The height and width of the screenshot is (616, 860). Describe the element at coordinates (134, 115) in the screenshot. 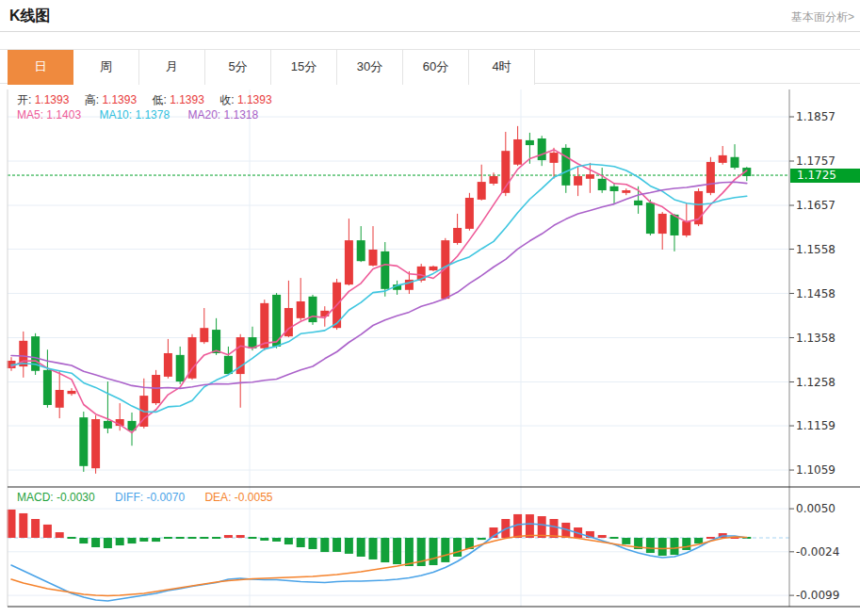

I see `ma10-info: MA10: 1.1378` at that location.